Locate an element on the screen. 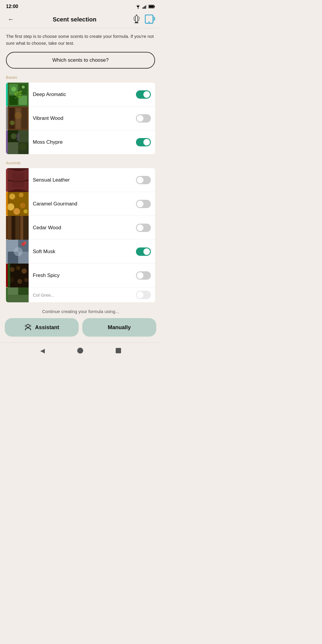  list-item: Vibrant Wood is located at coordinates (80, 118).